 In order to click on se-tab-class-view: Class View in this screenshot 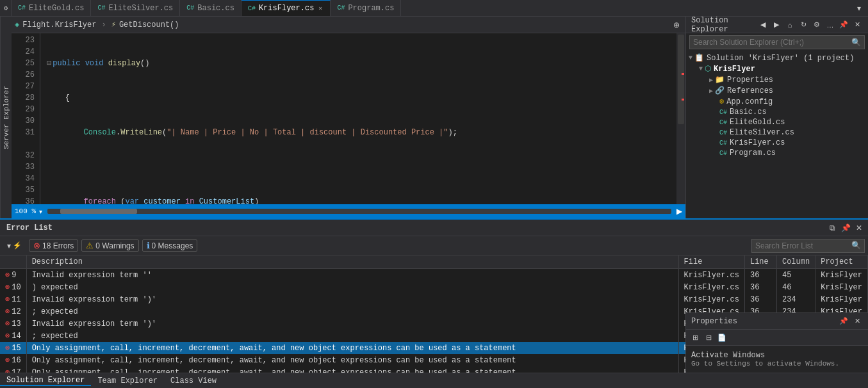, I will do `click(193, 381)`.